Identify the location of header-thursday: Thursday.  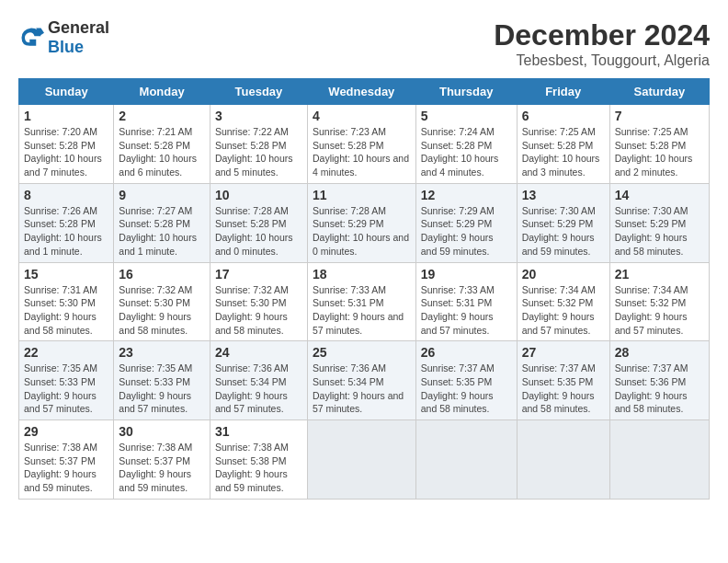
(466, 92).